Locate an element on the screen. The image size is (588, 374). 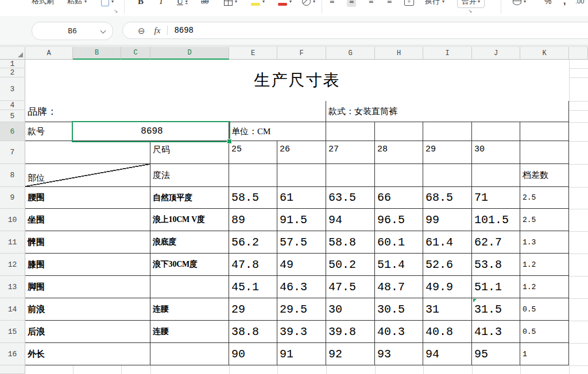
name-box: B6 is located at coordinates (72, 31).